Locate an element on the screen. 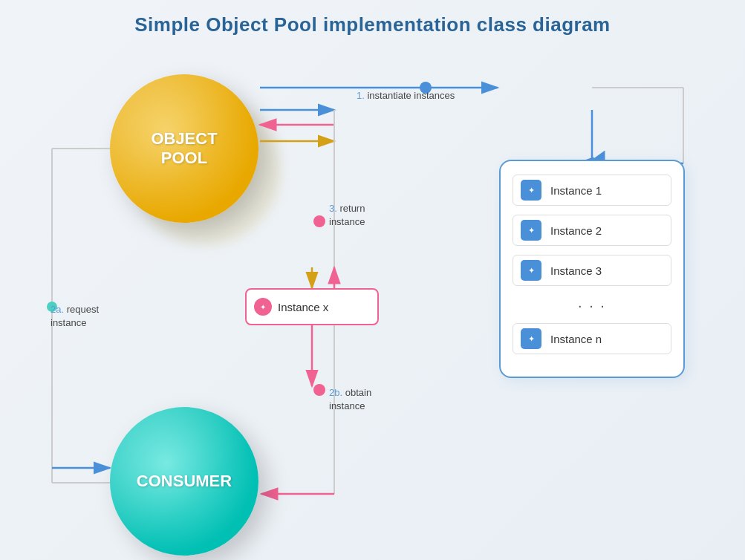 This screenshot has height=560, width=745. object-pool-circle: OBJECTPOOL is located at coordinates (184, 149).